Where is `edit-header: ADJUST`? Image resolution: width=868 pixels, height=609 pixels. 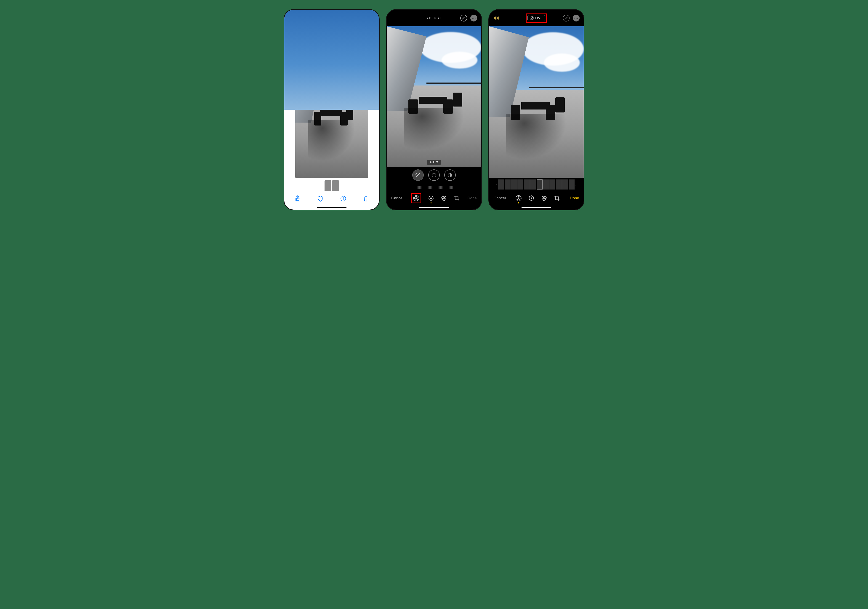 edit-header: ADJUST is located at coordinates (434, 18).